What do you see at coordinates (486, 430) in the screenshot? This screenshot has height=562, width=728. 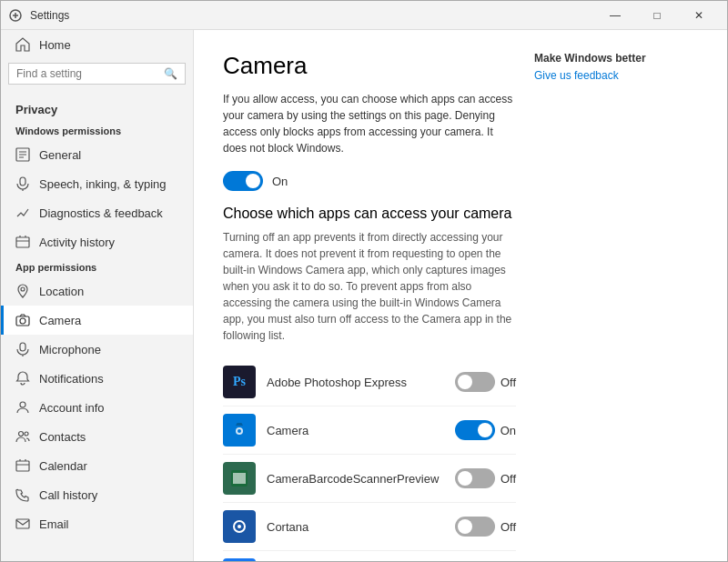 I see `app-toggle-area: On` at bounding box center [486, 430].